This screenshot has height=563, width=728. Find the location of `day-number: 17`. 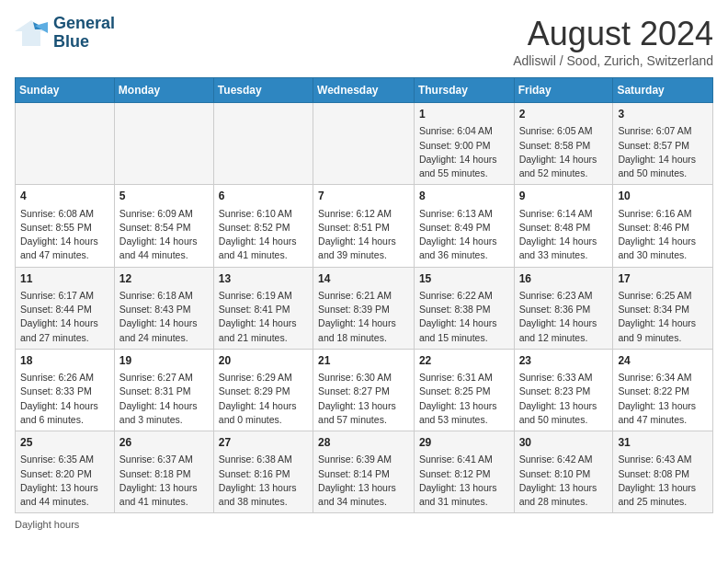

day-number: 17 is located at coordinates (663, 280).